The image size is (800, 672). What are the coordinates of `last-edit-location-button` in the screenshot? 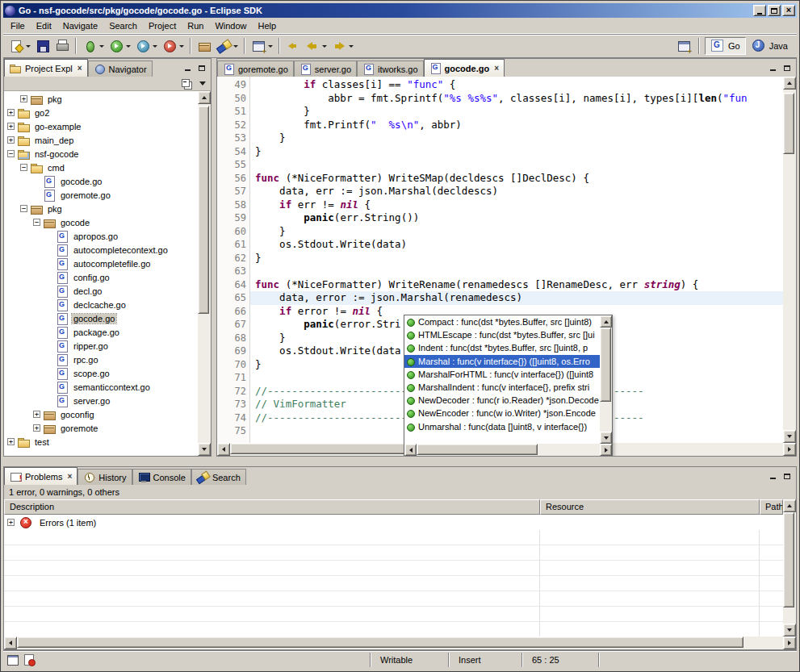 It's located at (293, 46).